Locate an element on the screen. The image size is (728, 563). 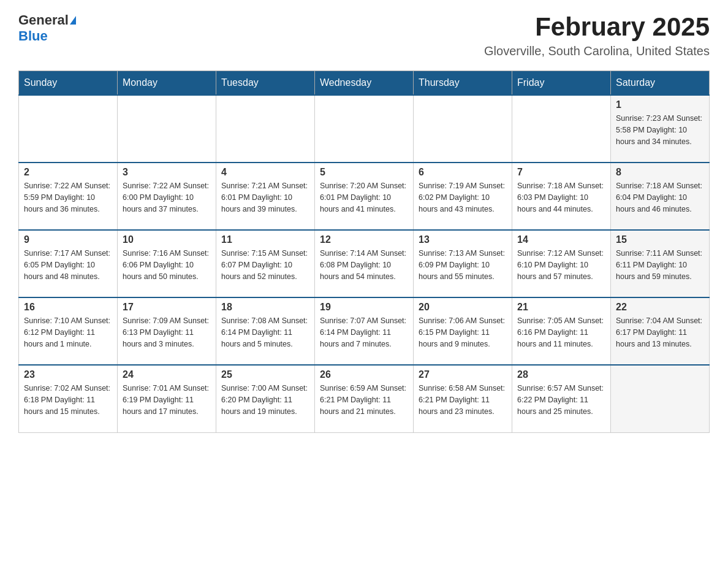
calendar-cell: 23Sunrise: 7:02 AM Sunset: 6:18 PM Dayli… is located at coordinates (69, 399).